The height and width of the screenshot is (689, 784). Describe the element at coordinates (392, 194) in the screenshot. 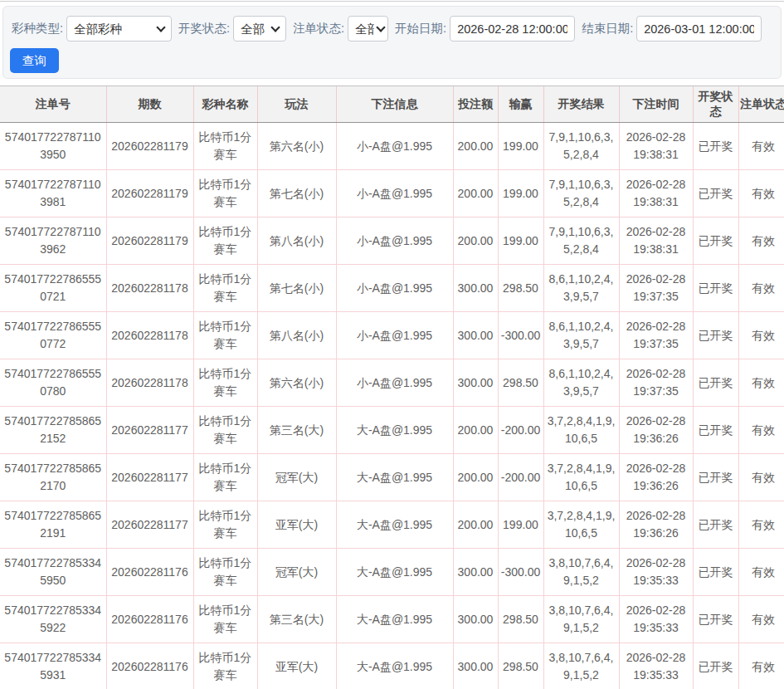

I see `table-row: 5740177227871103981202602281179比特币1分赛车第七…` at that location.